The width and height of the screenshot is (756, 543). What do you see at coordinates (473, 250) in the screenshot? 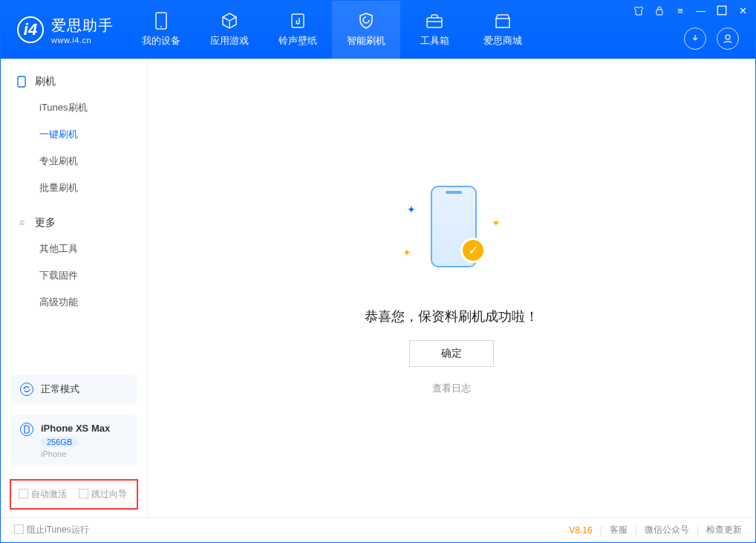
I see `check-icon: ✓` at bounding box center [473, 250].